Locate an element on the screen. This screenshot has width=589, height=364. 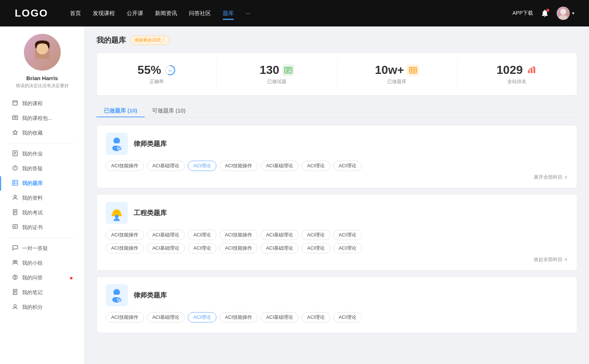
user-avatar-menu: ▾ is located at coordinates (565, 13).